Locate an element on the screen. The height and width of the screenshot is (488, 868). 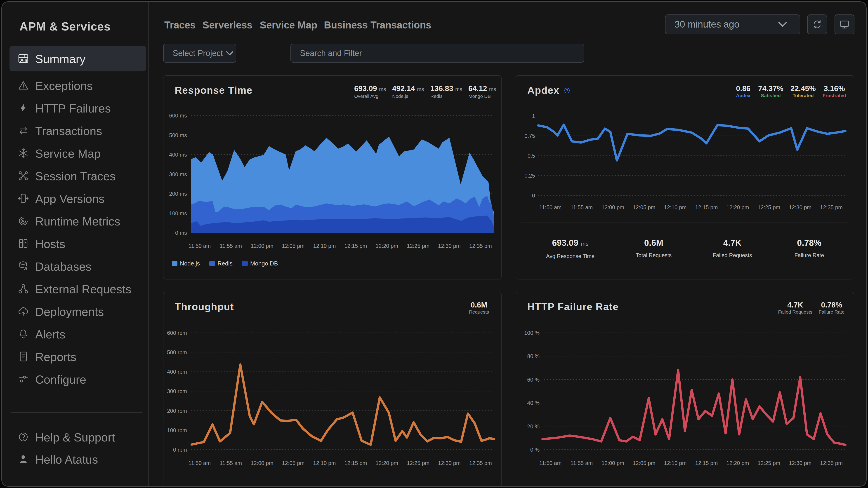
svg-text: 400 rpm is located at coordinates (177, 372).